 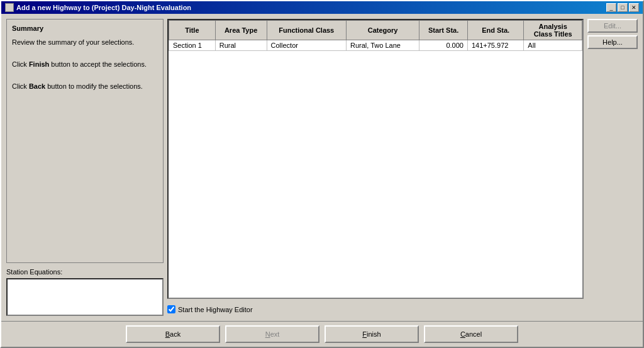 I want to click on col-category: Category, so click(x=382, y=30).